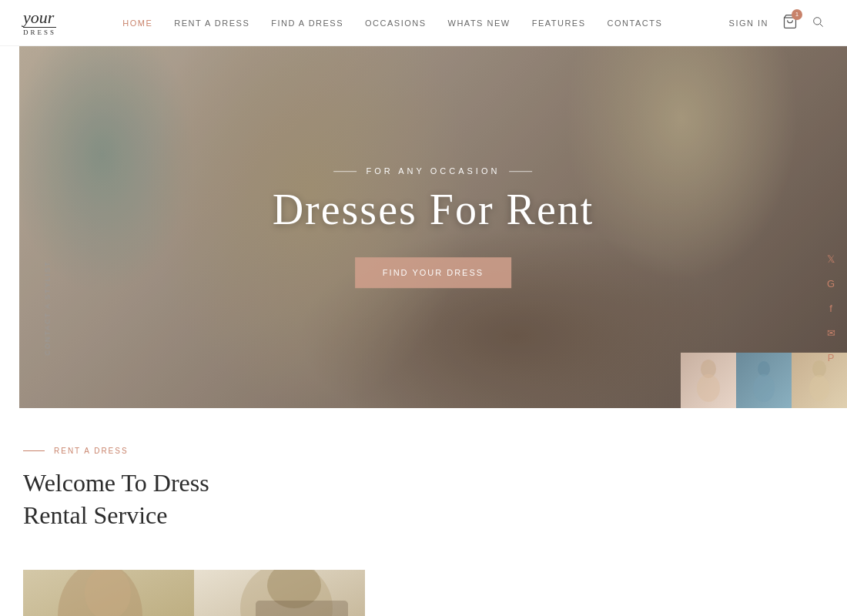 The height and width of the screenshot is (616, 847). I want to click on find-dress-button: FIND YOUR DRESS, so click(433, 273).